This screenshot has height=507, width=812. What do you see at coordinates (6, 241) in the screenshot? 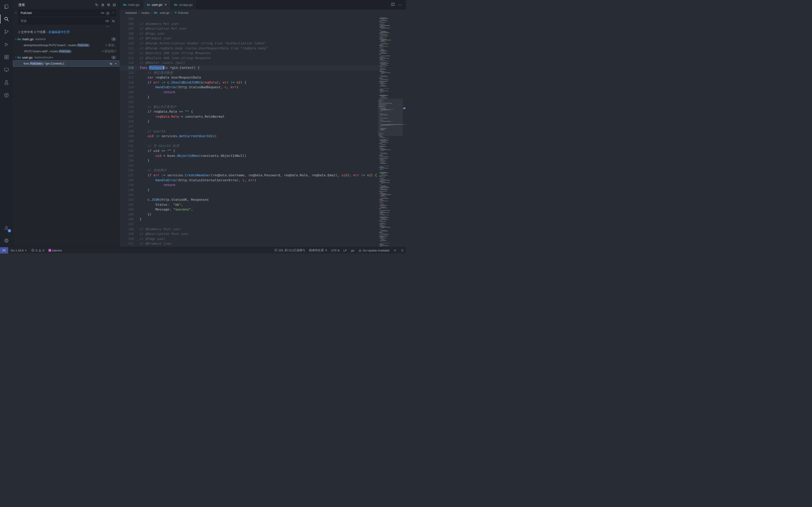
I see `activity-settings-icon: ⚙` at bounding box center [6, 241].